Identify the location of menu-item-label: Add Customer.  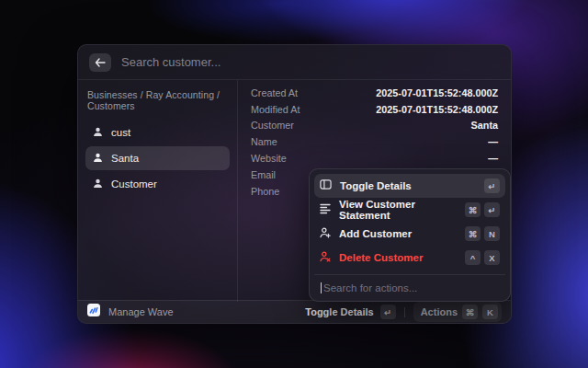
(398, 234).